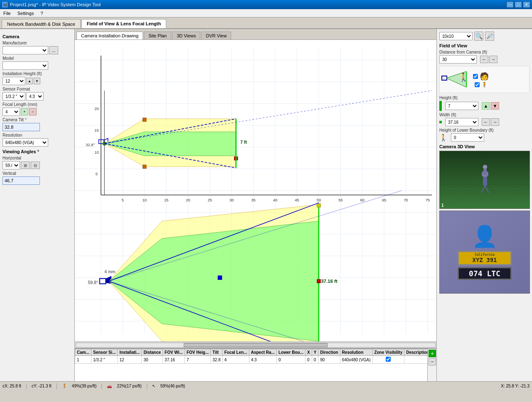 This screenshot has width=532, height=402. What do you see at coordinates (210, 200) in the screenshot?
I see `svg-text: 25` at bounding box center [210, 200].